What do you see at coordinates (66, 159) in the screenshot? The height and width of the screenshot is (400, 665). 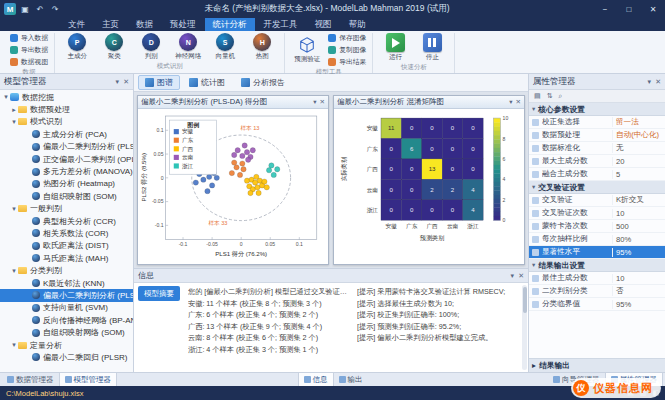 I see `tree-item: 正交偏最小二乘判别 (OPLSDA)` at bounding box center [66, 159].